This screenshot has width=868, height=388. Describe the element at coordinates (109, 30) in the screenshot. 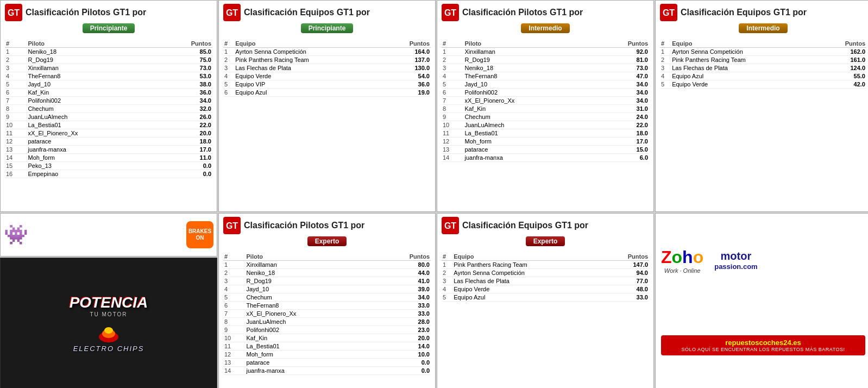

I see `badge-row: Principiante` at that location.